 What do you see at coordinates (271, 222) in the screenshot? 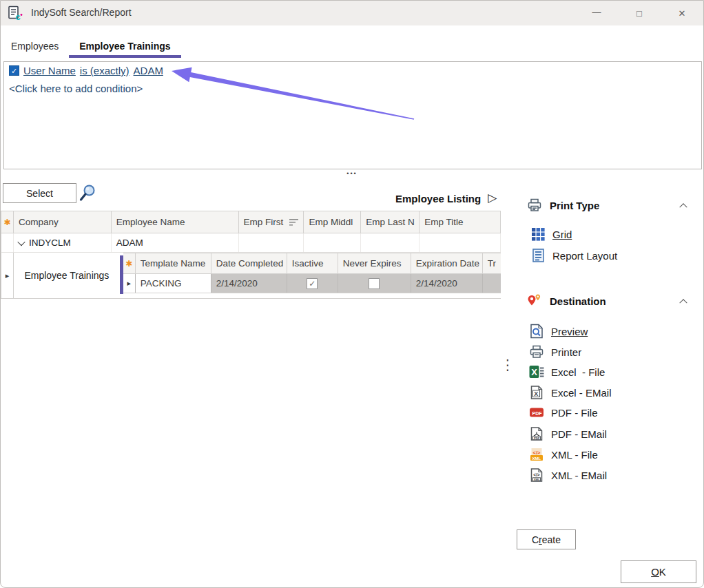
I see `column-header-emp-first: Emp First` at bounding box center [271, 222].